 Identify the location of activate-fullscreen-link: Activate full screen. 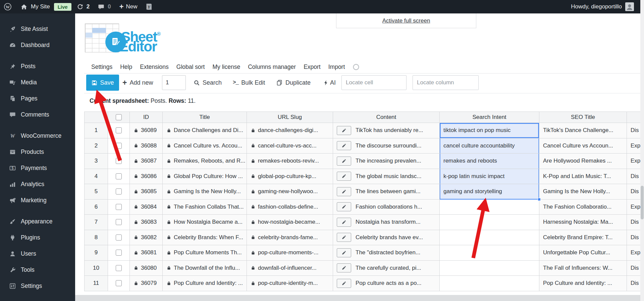
(407, 21).